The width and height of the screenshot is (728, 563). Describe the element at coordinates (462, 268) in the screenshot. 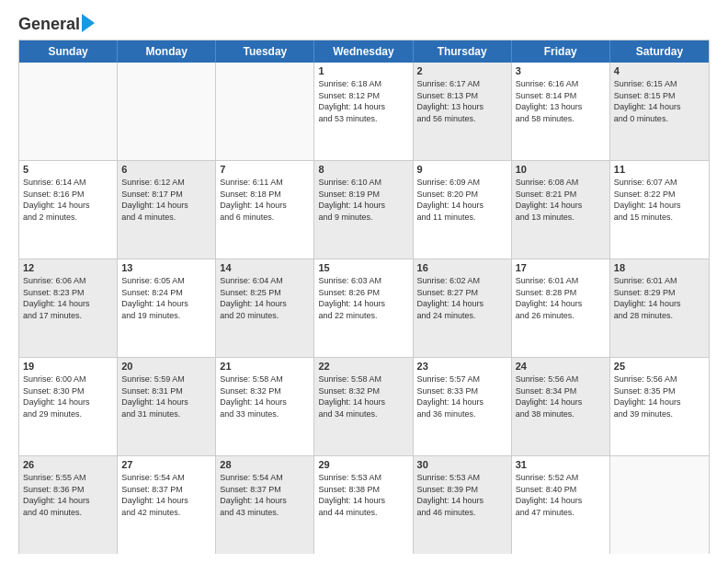

I see `day-number: 16` at that location.